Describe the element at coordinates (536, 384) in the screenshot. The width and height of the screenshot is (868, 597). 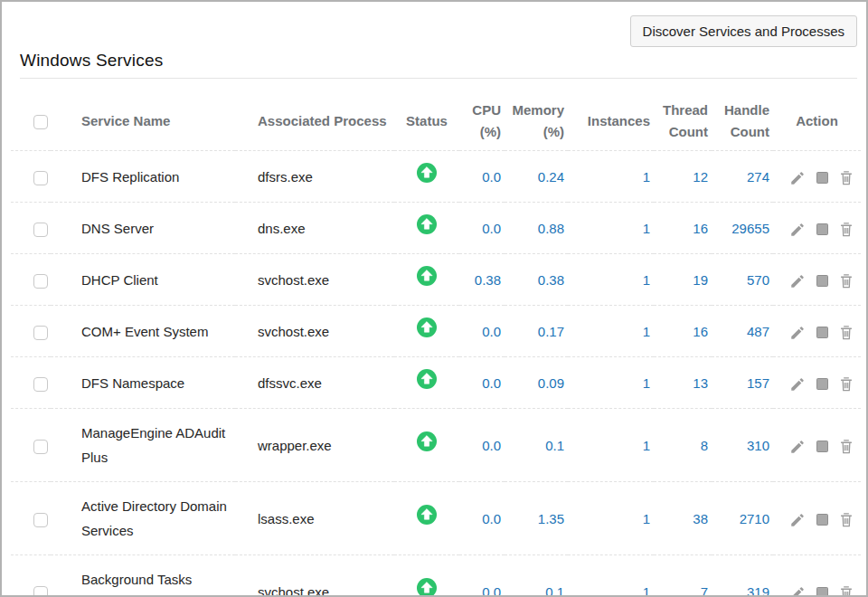
I see `memory-value: 0.09` at that location.